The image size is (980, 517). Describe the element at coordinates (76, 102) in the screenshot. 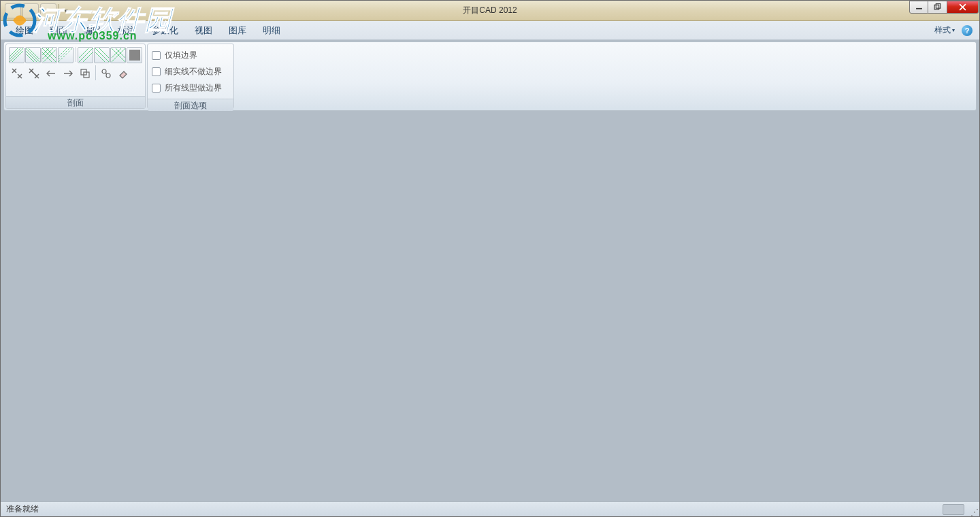

I see `ribbon-group-section-title: 剖面` at that location.